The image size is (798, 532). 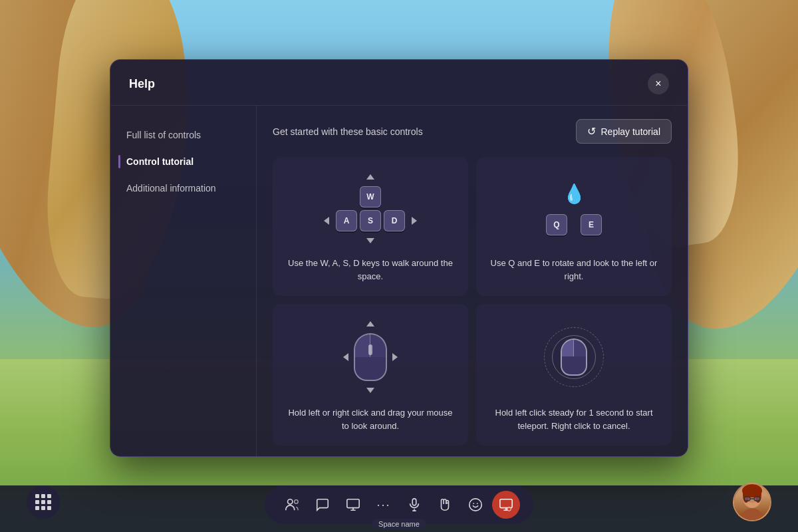 What do you see at coordinates (43, 502) in the screenshot?
I see `apps-grid-icon` at bounding box center [43, 502].